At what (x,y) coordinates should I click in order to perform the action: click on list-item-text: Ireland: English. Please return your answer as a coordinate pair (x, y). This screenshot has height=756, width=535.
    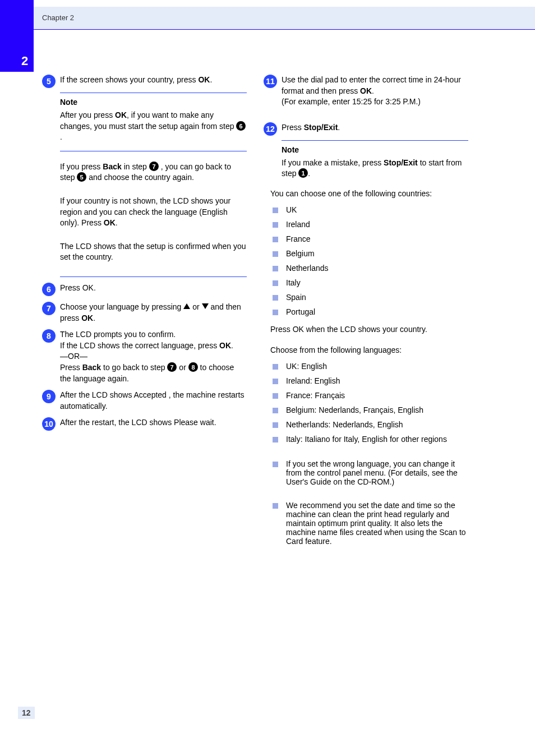
    Looking at the image, I should click on (377, 381).